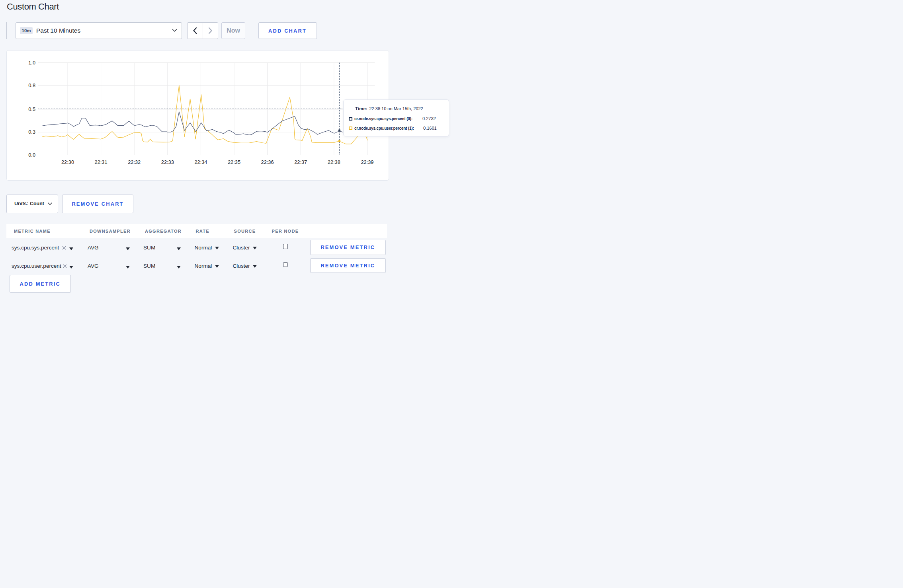  I want to click on svg-text: 1.0, so click(32, 63).